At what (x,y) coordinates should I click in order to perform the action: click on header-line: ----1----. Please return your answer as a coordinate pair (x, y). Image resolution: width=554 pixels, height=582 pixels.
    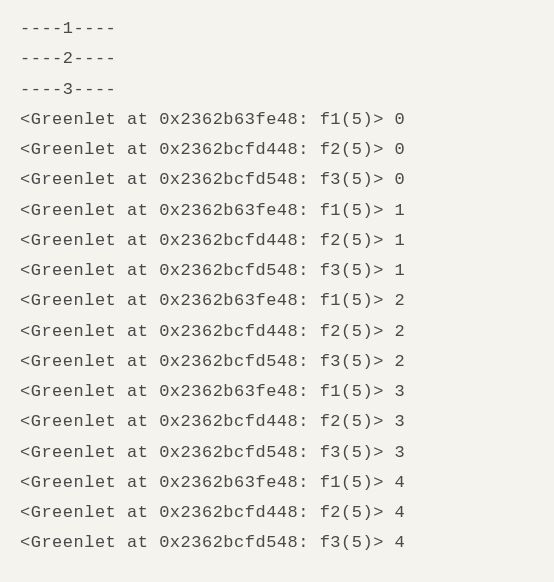
    Looking at the image, I should click on (277, 29).